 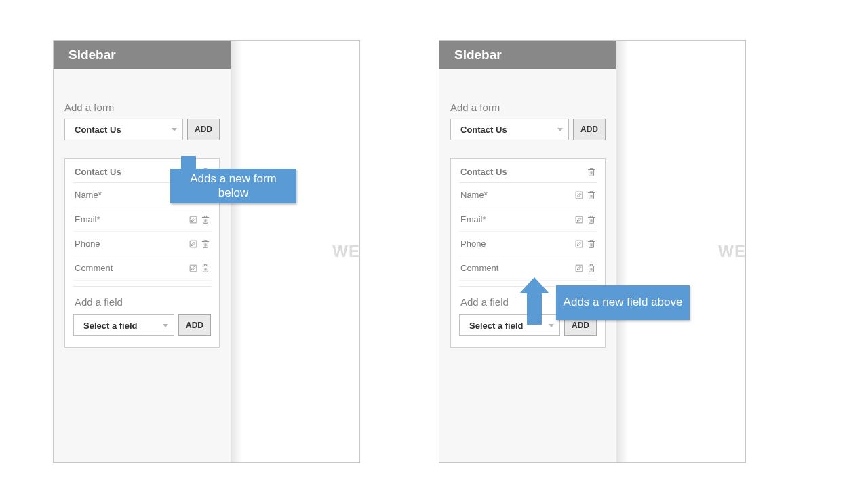 What do you see at coordinates (142, 268) in the screenshot?
I see `field-row: Comment` at bounding box center [142, 268].